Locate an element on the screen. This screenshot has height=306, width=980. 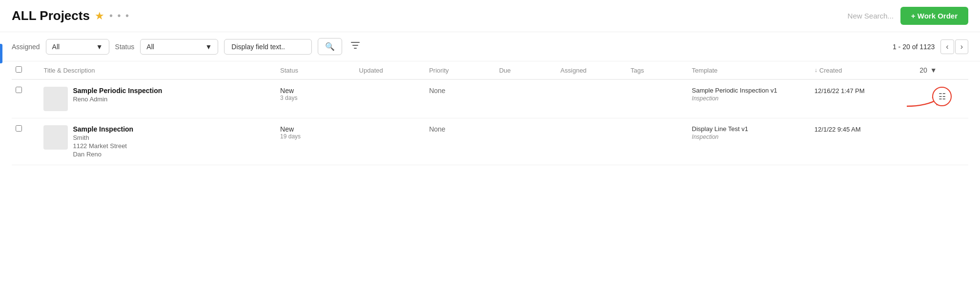
row-action-cell: ☷ is located at coordinates (942, 99).